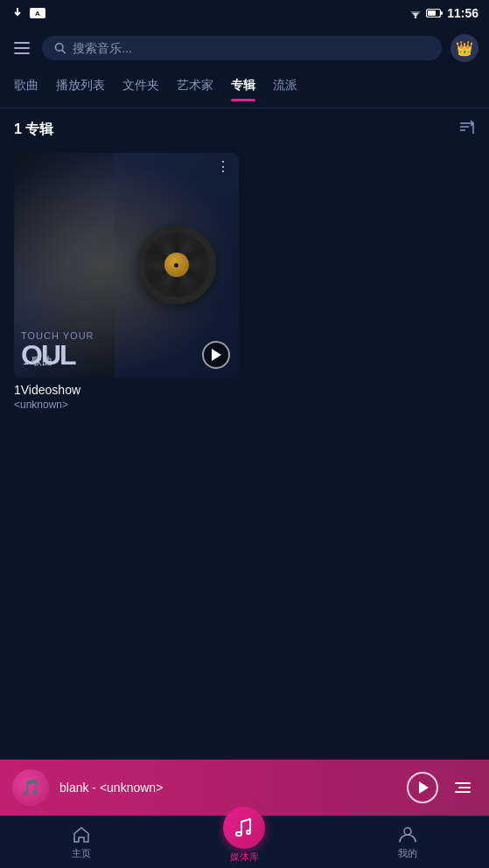 The image size is (489, 868). Describe the element at coordinates (141, 89) in the screenshot. I see `tab-folders: 文件夹` at that location.